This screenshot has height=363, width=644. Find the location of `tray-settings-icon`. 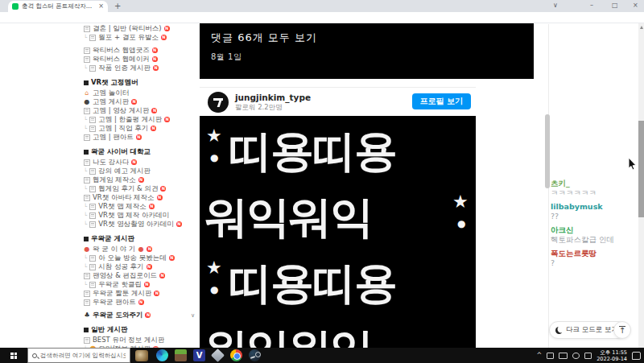

tray-settings-icon is located at coordinates (576, 356).